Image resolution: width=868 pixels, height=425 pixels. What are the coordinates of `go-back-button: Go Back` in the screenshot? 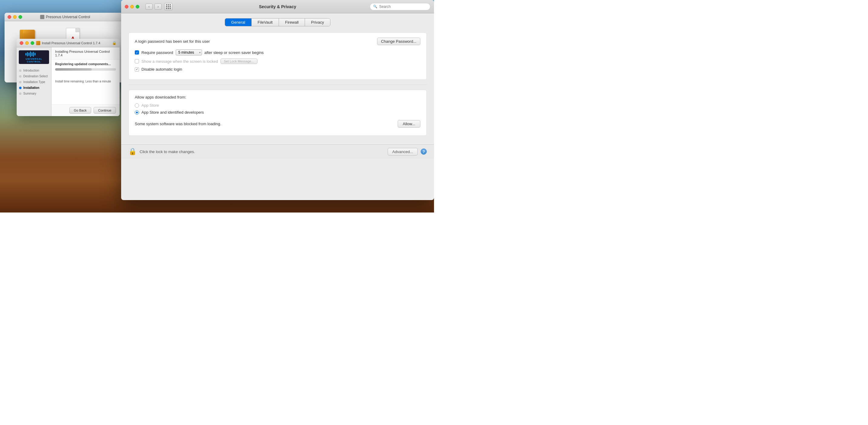 It's located at (80, 110).